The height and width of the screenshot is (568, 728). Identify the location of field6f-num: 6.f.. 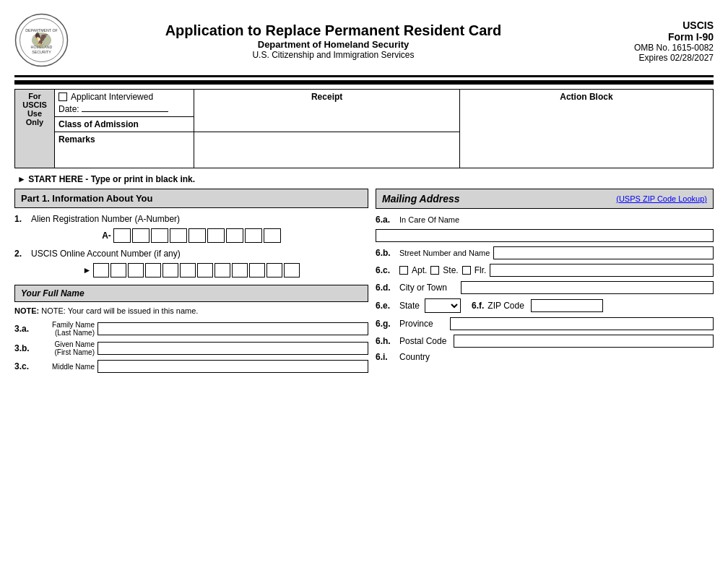
(478, 306).